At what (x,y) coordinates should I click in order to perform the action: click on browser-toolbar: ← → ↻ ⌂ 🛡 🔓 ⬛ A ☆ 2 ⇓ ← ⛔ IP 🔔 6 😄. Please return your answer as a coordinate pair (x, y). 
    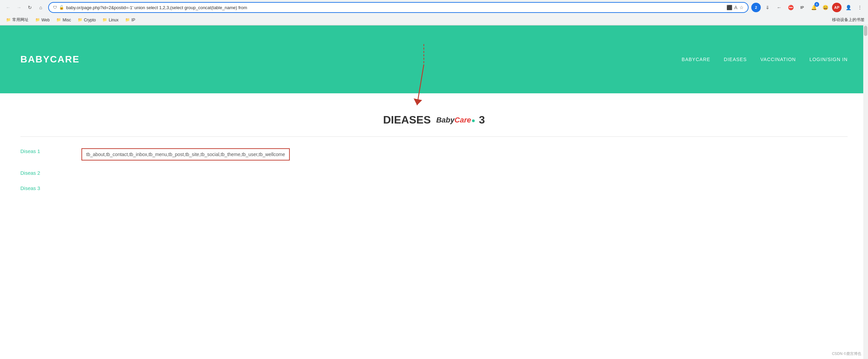
    Looking at the image, I should click on (434, 7).